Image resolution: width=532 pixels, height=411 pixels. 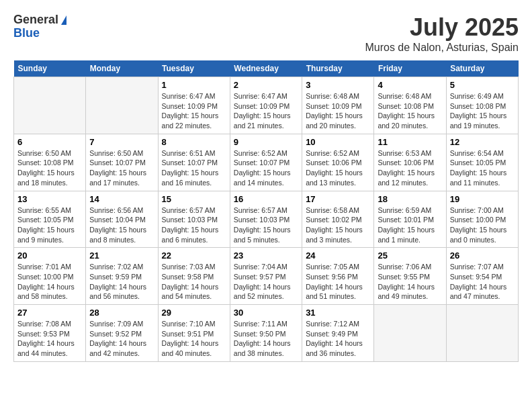 I want to click on logo-icon, so click(x=64, y=20).